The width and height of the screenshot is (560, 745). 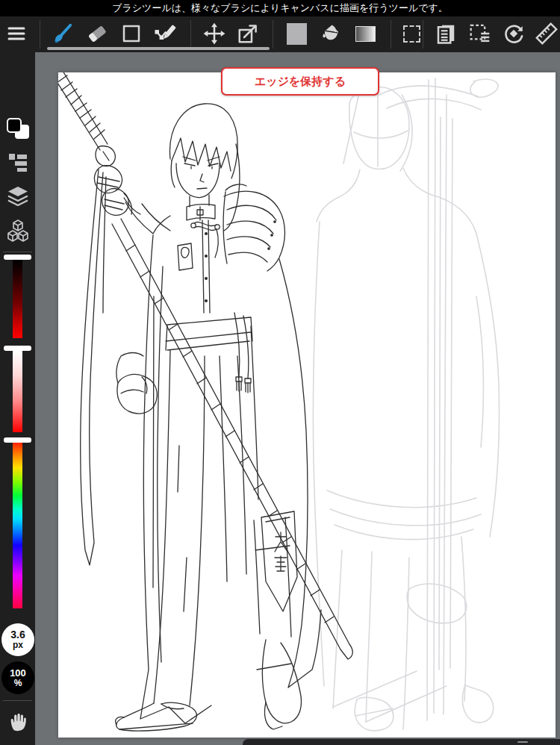 What do you see at coordinates (62, 34) in the screenshot?
I see `brush-tool-icon` at bounding box center [62, 34].